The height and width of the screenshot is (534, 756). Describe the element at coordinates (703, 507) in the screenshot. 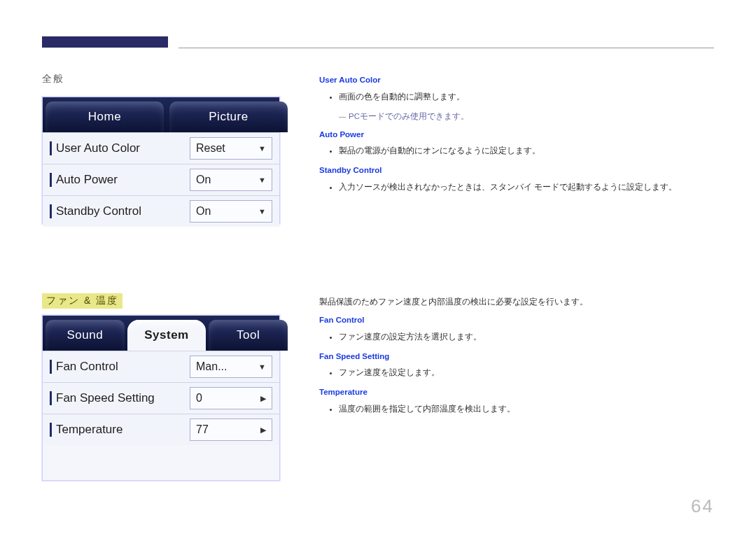

I see `page-number: 64` at that location.